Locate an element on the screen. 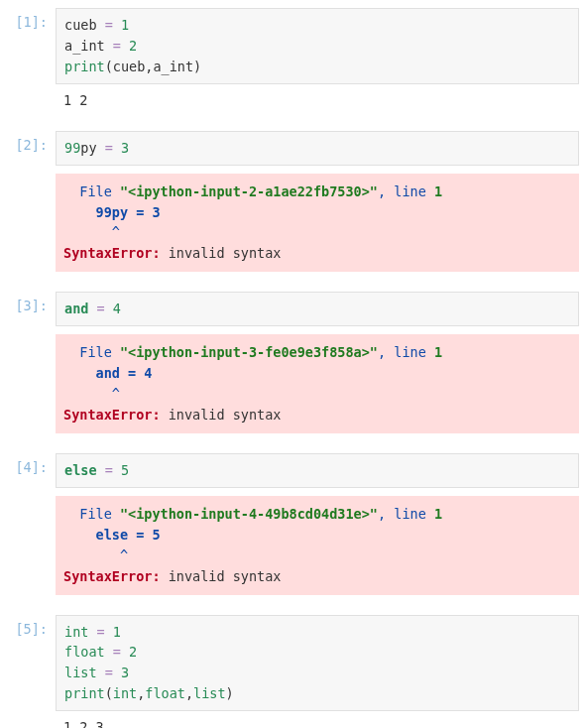  cell-body: cueb = 1 a_int = 2 print(cueb,a_int)1 2 is located at coordinates (317, 60).